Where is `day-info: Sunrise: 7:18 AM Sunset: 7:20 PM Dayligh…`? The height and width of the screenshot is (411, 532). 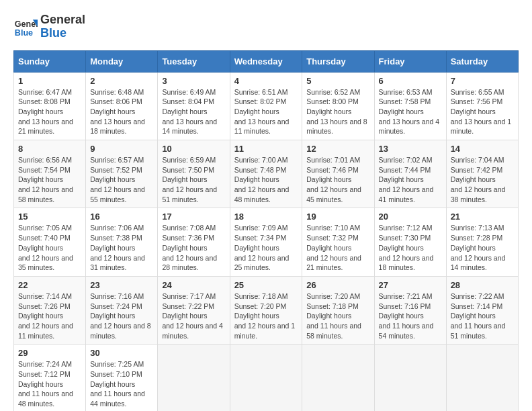
day-info: Sunrise: 7:18 AM Sunset: 7:20 PM Dayligh… is located at coordinates (266, 316).